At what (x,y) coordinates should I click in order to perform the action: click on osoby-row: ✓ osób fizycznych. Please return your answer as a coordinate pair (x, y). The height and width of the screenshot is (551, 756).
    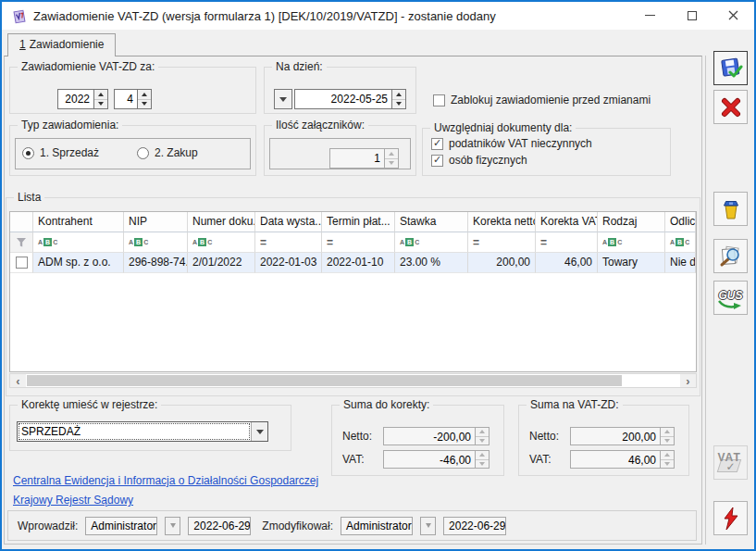
    Looking at the image, I should click on (479, 160).